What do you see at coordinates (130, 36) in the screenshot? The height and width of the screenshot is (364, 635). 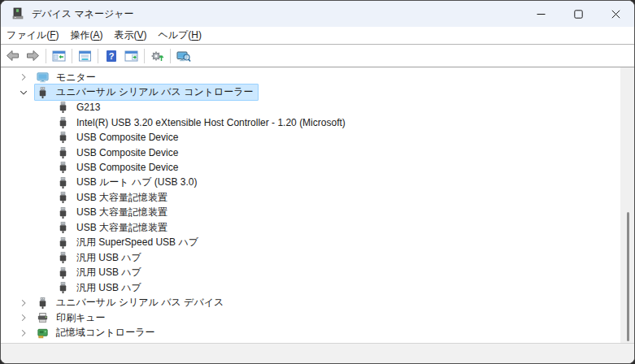 I see `menu-view: 表示(V)` at bounding box center [130, 36].